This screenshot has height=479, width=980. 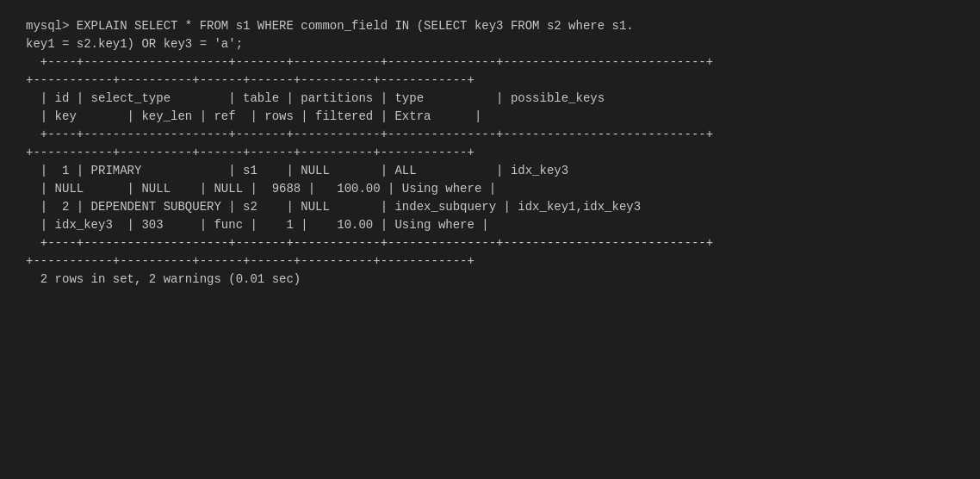 I want to click on data-row-2b: | idx_key3 | 303 | func | 1 | 10.00 | Us…, so click(x=490, y=226).